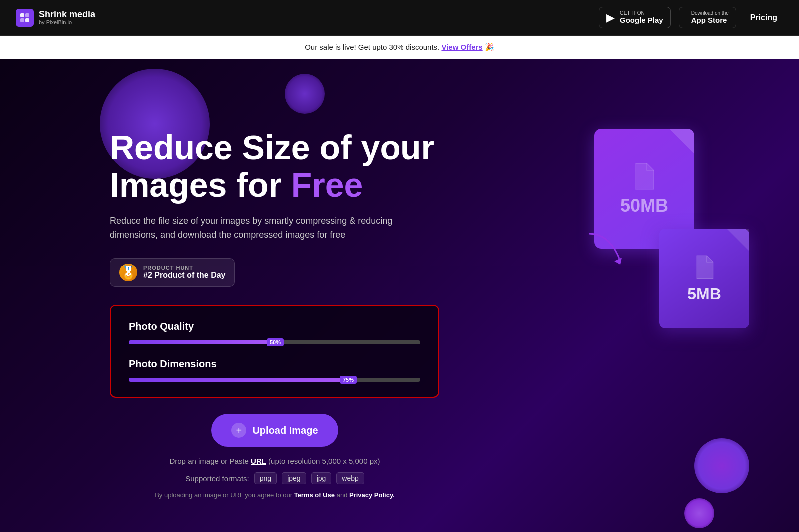  I want to click on logo-sub: by PixelBin.io, so click(67, 22).